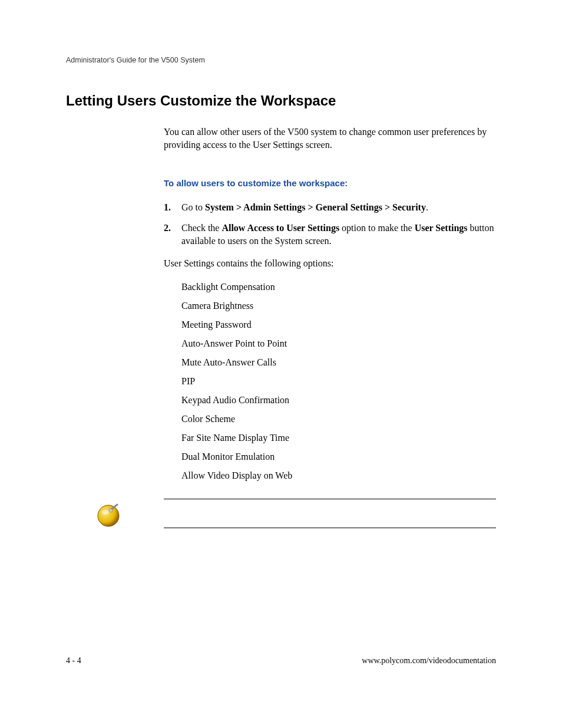 The image size is (562, 728). Describe the element at coordinates (330, 183) in the screenshot. I see `task-heading: To allow users to customize the workspac…` at that location.